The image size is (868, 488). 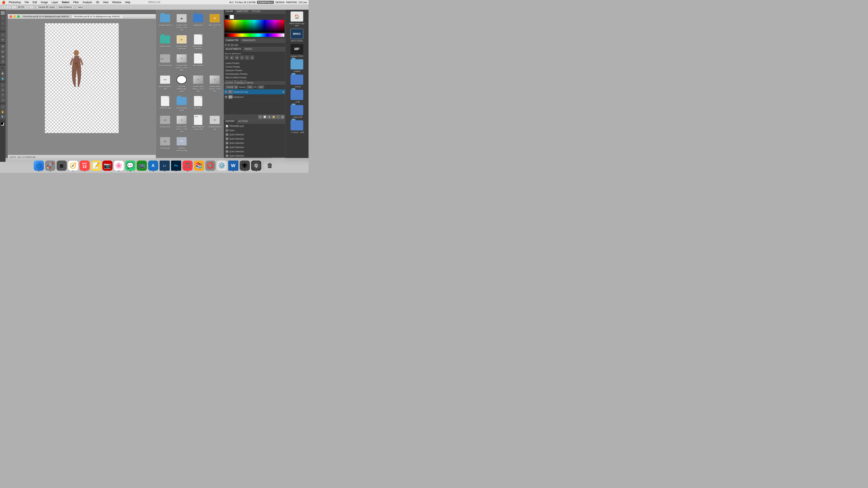 I want to click on history-qs-1: ◉ Quick Selection, so click(x=255, y=135).